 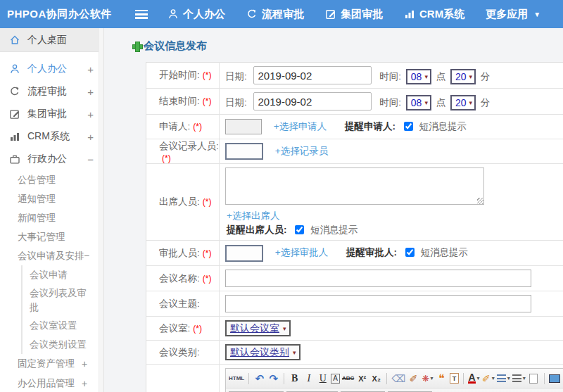 I want to click on sidebar-item-meeting-list-approval: 会议列表及审批, so click(x=62, y=300).